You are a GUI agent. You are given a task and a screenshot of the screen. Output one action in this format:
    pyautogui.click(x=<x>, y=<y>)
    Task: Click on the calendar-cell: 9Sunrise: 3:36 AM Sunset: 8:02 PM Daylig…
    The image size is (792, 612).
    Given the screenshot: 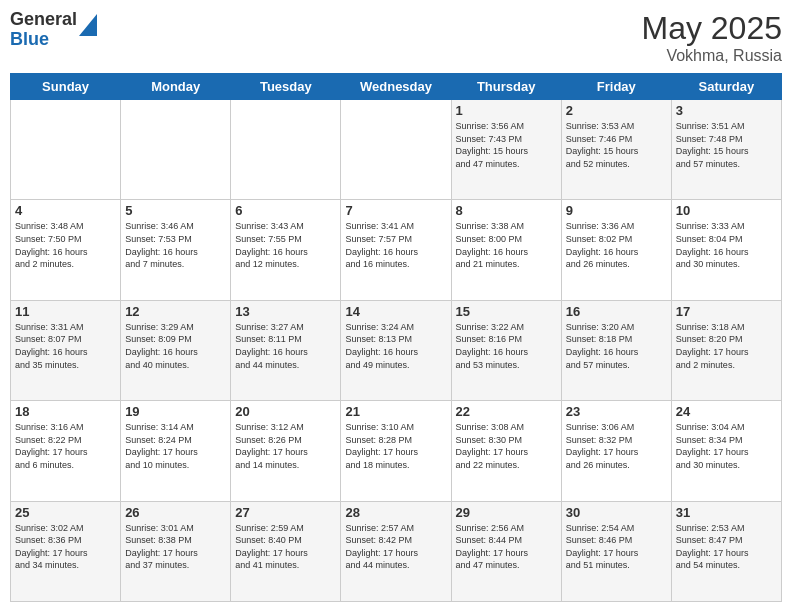 What is the action you would take?
    pyautogui.click(x=616, y=250)
    